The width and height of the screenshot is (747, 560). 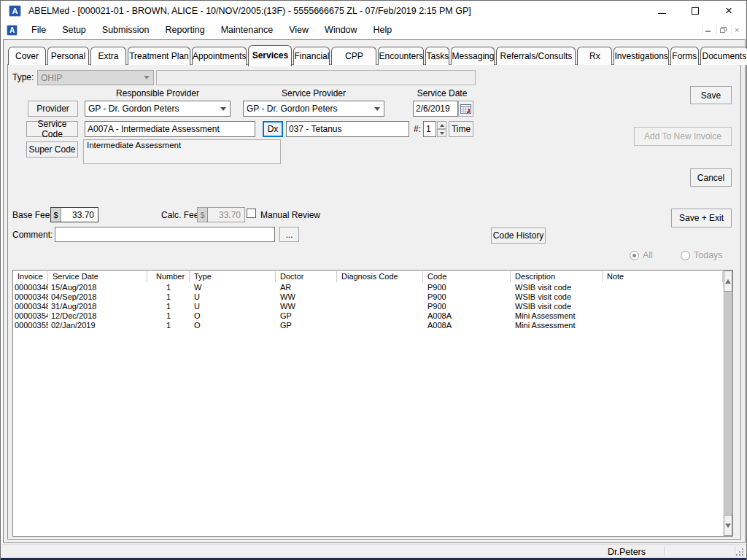 What do you see at coordinates (401, 55) in the screenshot?
I see `tab-encounters: Encounters` at bounding box center [401, 55].